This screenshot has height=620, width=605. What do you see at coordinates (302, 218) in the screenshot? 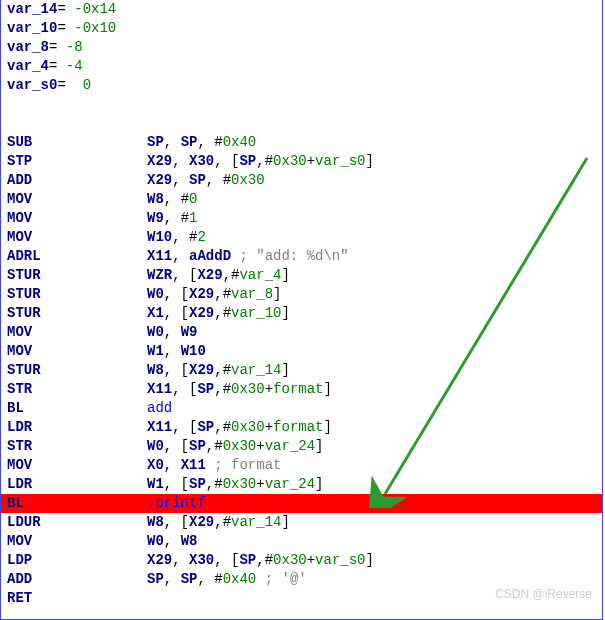
I see `asm-line: MOVW9, #1` at bounding box center [302, 218].